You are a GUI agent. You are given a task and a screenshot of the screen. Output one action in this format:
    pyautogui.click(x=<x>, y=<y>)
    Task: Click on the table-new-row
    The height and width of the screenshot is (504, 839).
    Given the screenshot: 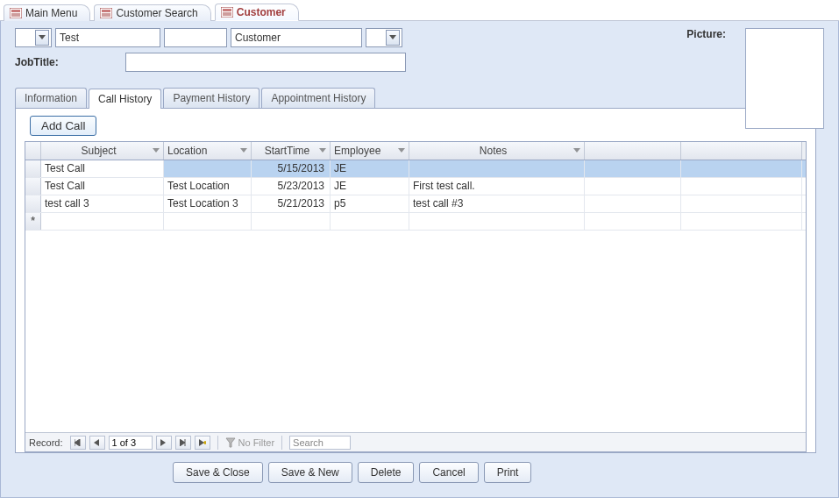 What is the action you would take?
    pyautogui.click(x=416, y=222)
    